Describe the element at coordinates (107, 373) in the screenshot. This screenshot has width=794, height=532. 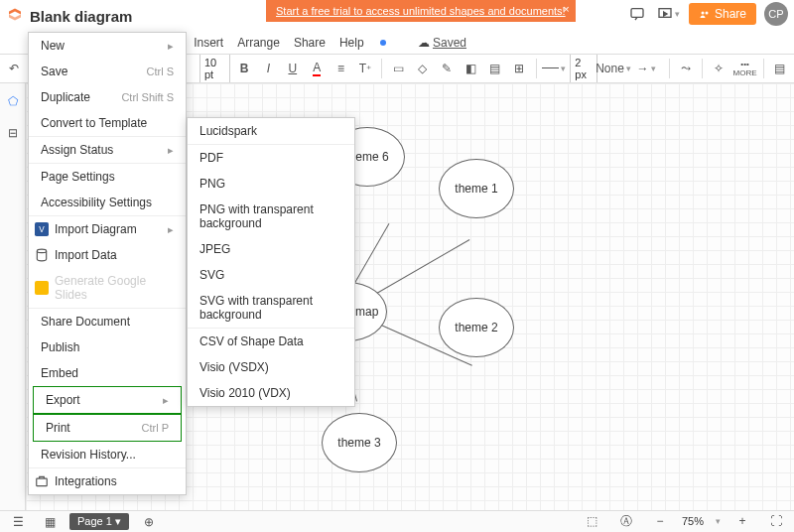
I see `menu-embed: Embed` at that location.